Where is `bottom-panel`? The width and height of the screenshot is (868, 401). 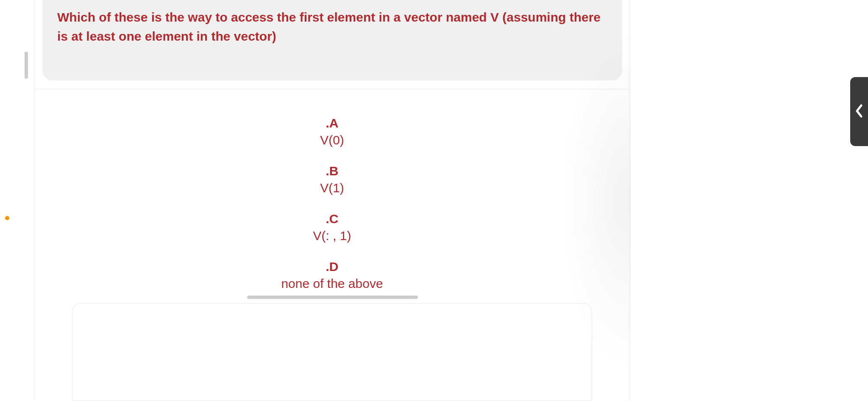
bottom-panel is located at coordinates (332, 352).